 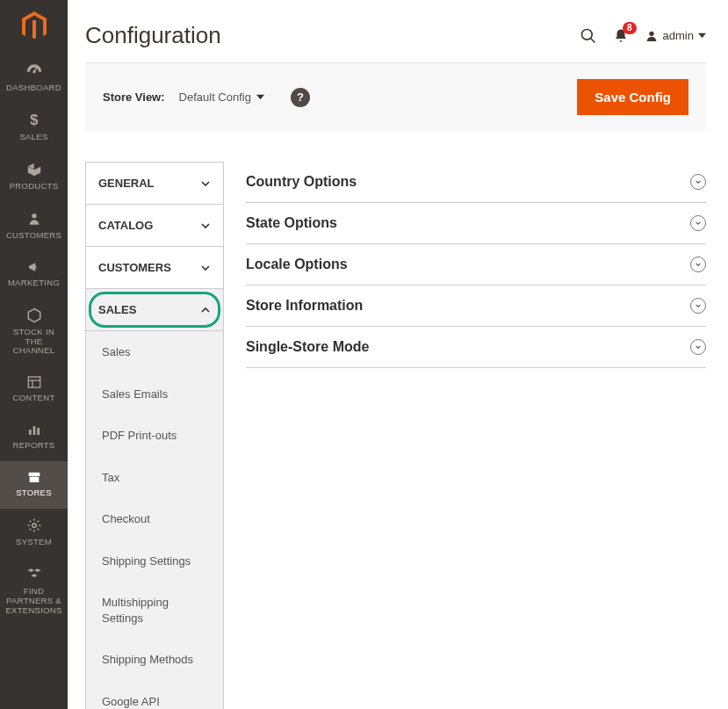 What do you see at coordinates (34, 430) in the screenshot?
I see `bars-icon` at bounding box center [34, 430].